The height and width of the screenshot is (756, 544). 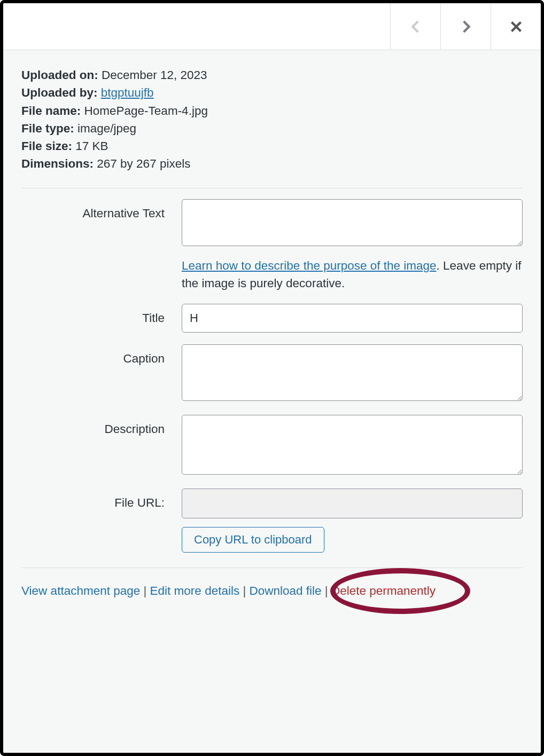 I want to click on download-file-link: Download file, so click(x=285, y=590).